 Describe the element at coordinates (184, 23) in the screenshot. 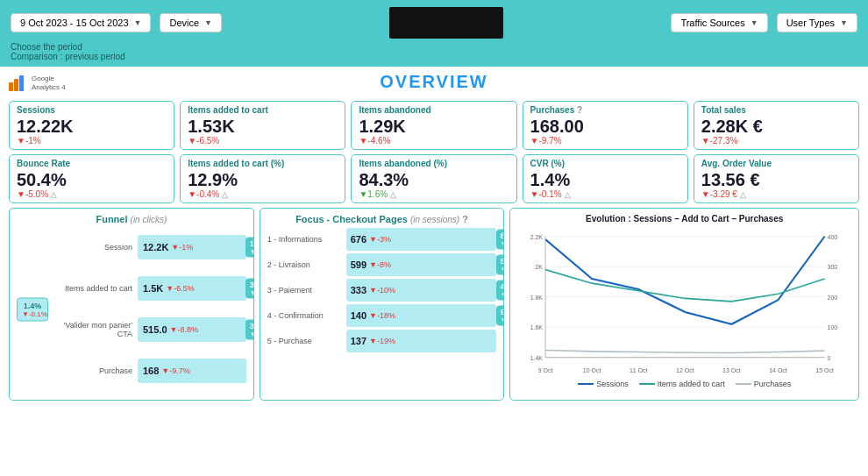

I see `device-label: Device` at that location.